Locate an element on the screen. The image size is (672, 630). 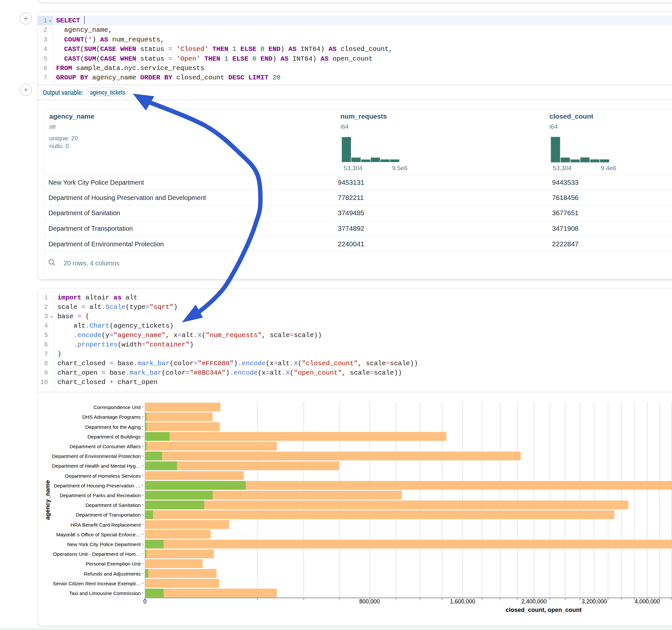
svg-text:Department of Health and Menta: Department of Health and Mental Hyg… is located at coordinates (96, 466).